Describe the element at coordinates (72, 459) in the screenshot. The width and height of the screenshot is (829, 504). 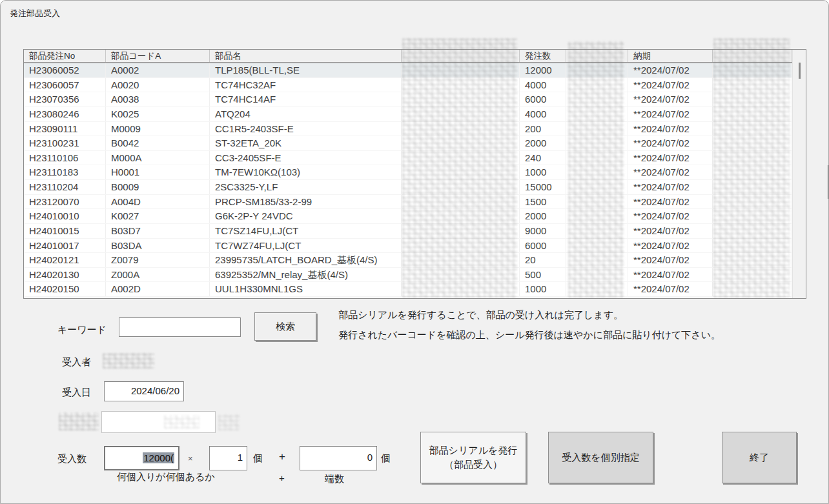
I see `receive-qty-label: 受入数` at that location.